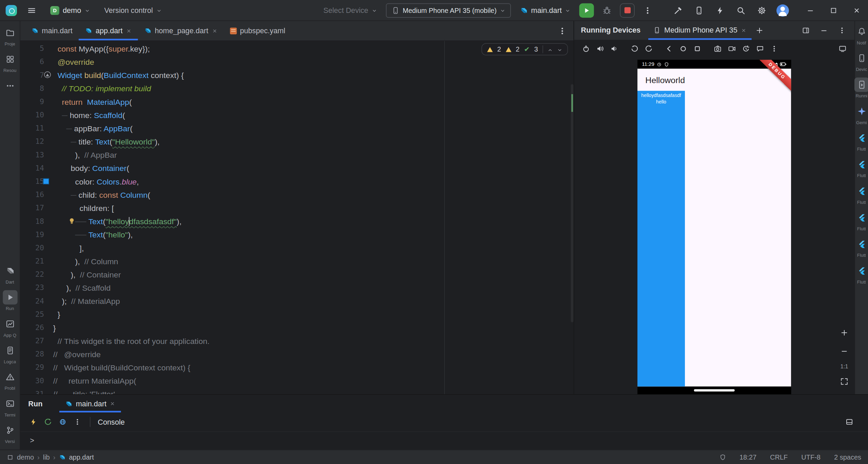 This screenshot has height=464, width=868. Describe the element at coordinates (48, 422) in the screenshot. I see `hot-restart-button` at that location.